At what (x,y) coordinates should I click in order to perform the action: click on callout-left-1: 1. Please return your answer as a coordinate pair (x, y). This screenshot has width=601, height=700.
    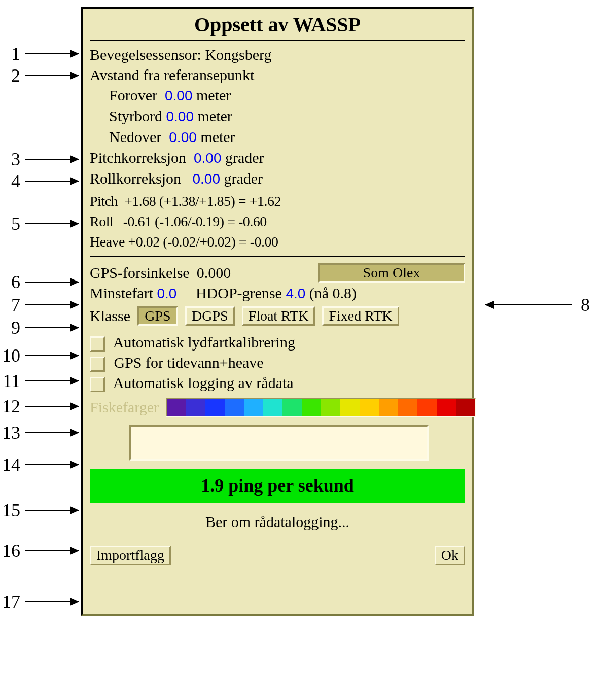
    Looking at the image, I should click on (40, 54).